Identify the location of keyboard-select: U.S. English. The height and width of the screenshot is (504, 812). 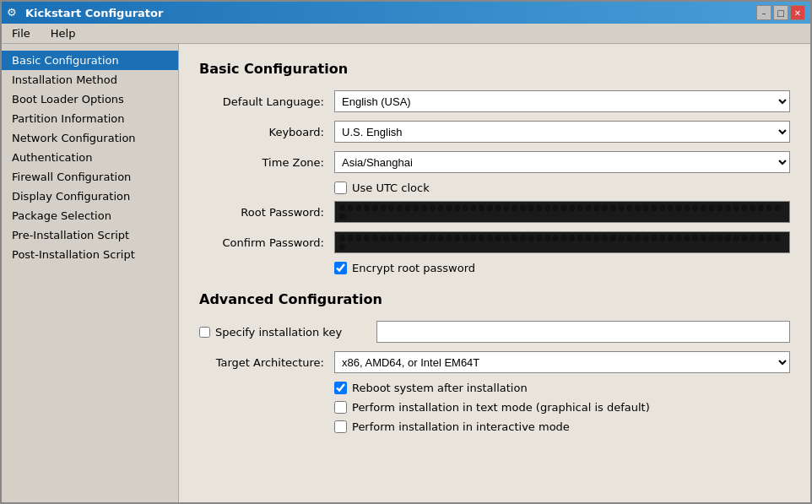
(562, 132).